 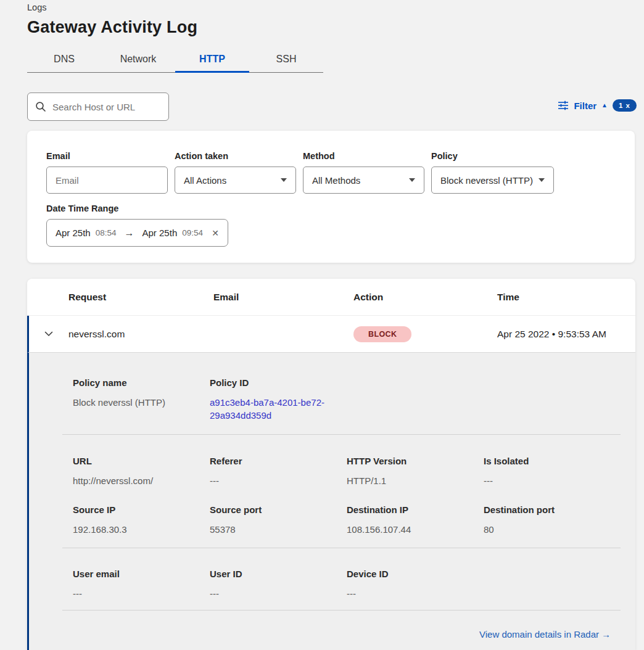 I want to click on filter-sliders-icon, so click(x=563, y=105).